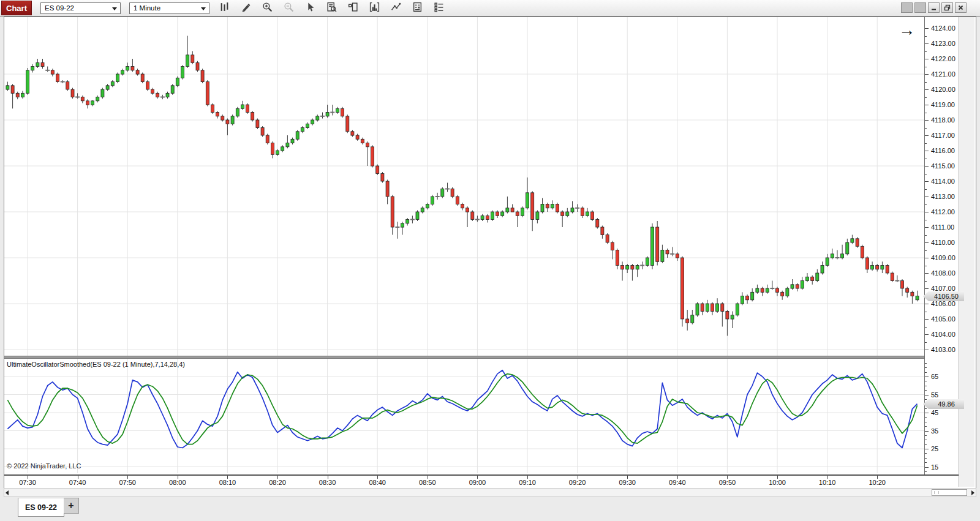 This screenshot has width=980, height=521. I want to click on price-axis-label: 4116.00, so click(943, 151).